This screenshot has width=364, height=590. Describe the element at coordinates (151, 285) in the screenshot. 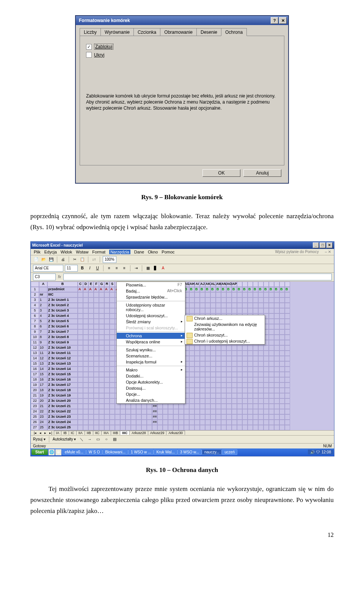

I see `menu-item: Pisownia...F7` at that location.